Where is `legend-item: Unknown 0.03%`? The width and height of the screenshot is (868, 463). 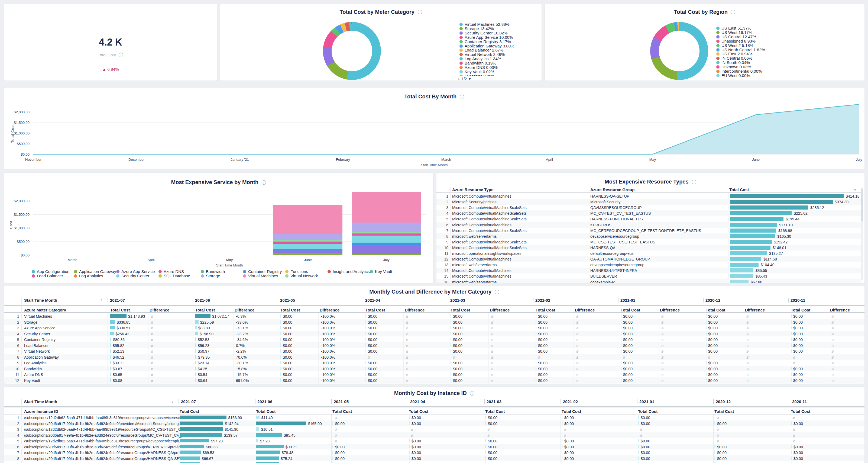 legend-item: Unknown 0.03% is located at coordinates (734, 67).